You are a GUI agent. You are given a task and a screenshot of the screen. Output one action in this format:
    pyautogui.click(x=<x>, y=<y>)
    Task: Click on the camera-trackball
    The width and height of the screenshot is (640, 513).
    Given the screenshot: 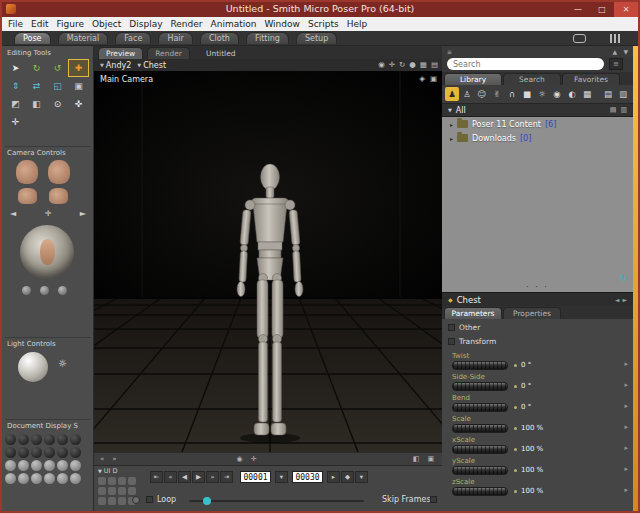 What is the action you would take?
    pyautogui.click(x=47, y=252)
    